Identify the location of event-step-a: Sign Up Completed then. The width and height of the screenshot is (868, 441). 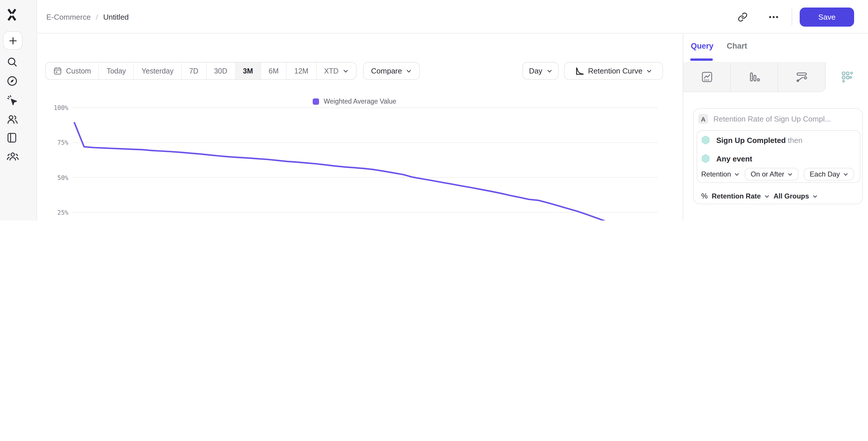
(752, 140).